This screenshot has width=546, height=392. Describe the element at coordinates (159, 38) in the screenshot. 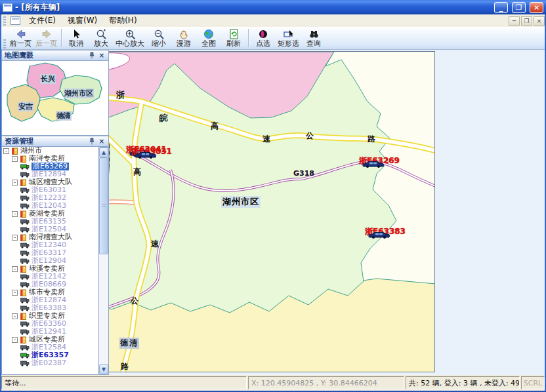

I see `zoom-out-button: 缩小` at that location.